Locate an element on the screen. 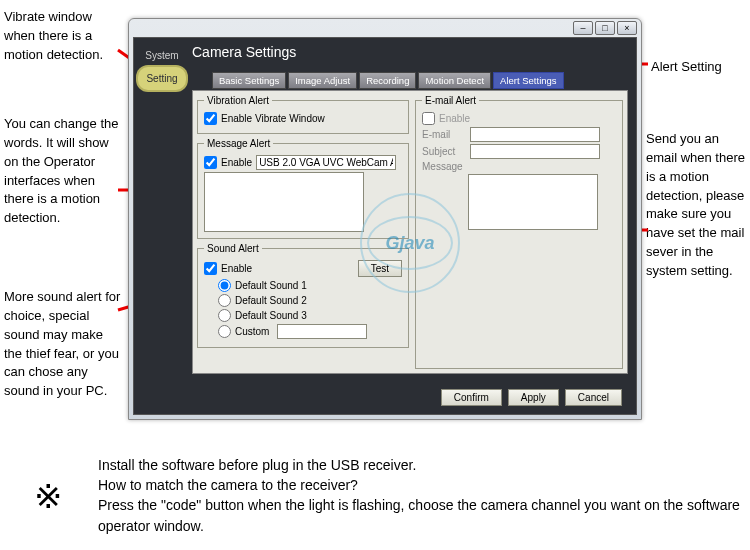 This screenshot has height=550, width=750. email-field-label: E-mail is located at coordinates (444, 134).